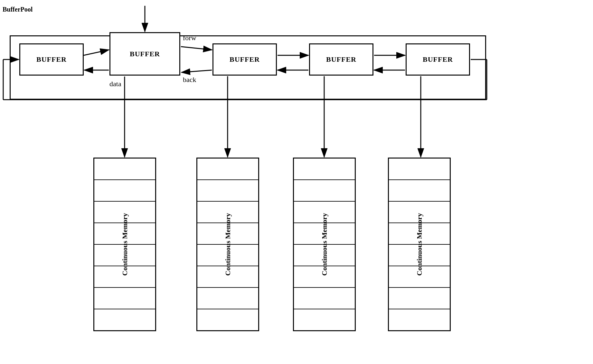 This screenshot has width=593, height=364. What do you see at coordinates (245, 59) in the screenshot?
I see `buffer-3: BUFFER` at bounding box center [245, 59].